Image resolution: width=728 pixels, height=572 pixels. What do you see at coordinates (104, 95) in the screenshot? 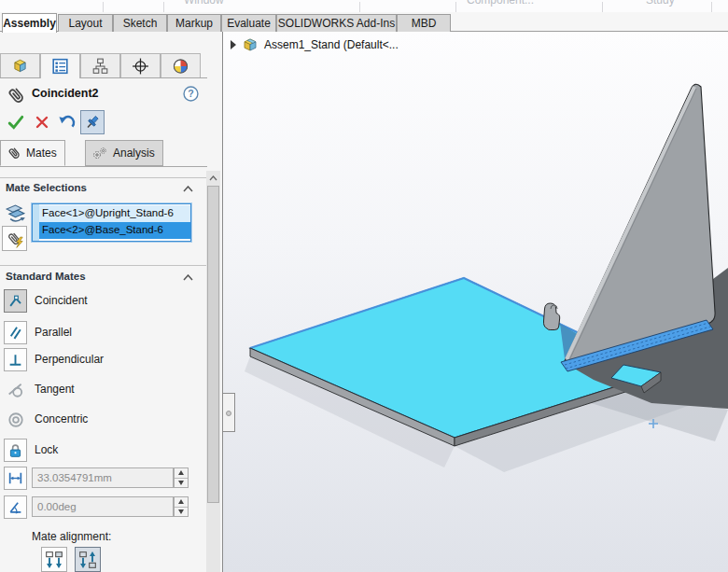
I see `mate-header: Coincident2 ?` at bounding box center [104, 95].